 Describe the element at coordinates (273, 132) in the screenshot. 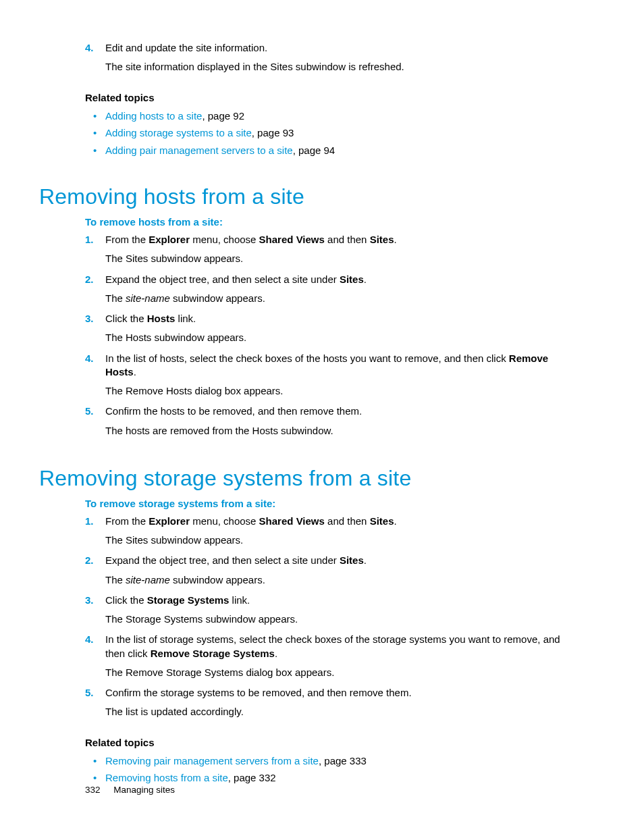

I see `link-rest: , page 93` at that location.